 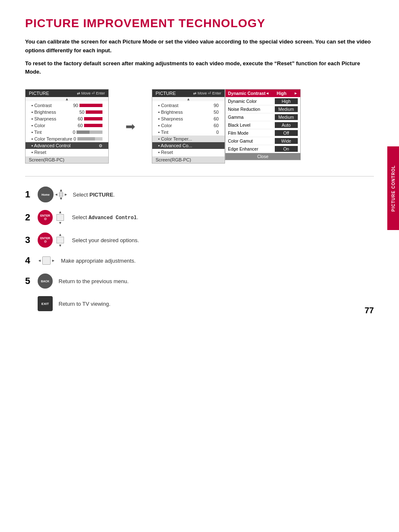 What do you see at coordinates (188, 132) in the screenshot?
I see `right-menu-item-tint: • Tint0` at bounding box center [188, 132].